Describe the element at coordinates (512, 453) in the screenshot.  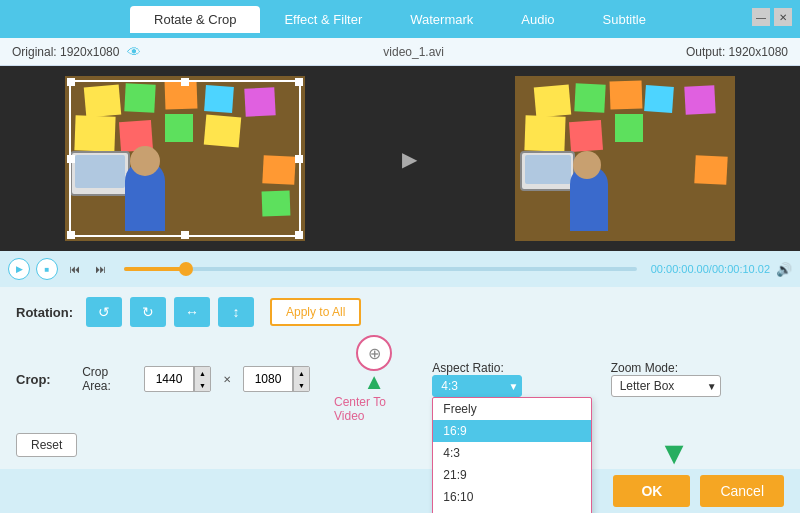
I see `option-4-3: 4:3` at that location.